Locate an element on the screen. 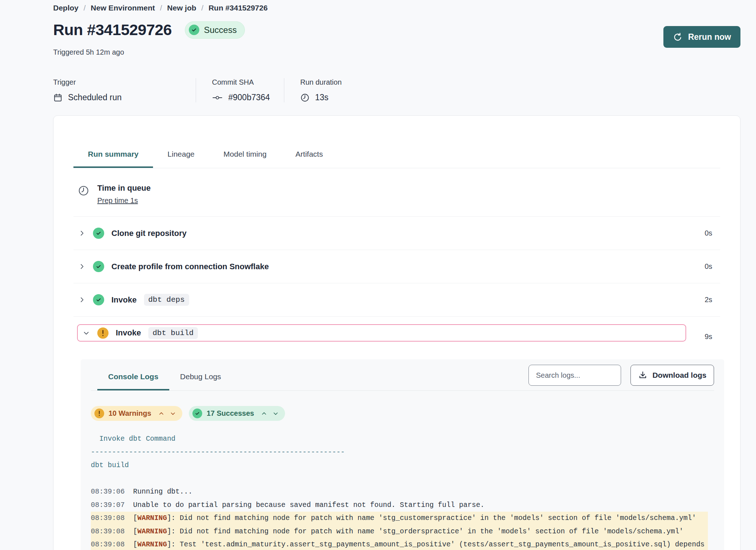 Image resolution: width=756 pixels, height=550 pixels. log-line: 08:39:08 [WARNING]: Test 'test.admin_mat… is located at coordinates (399, 544).